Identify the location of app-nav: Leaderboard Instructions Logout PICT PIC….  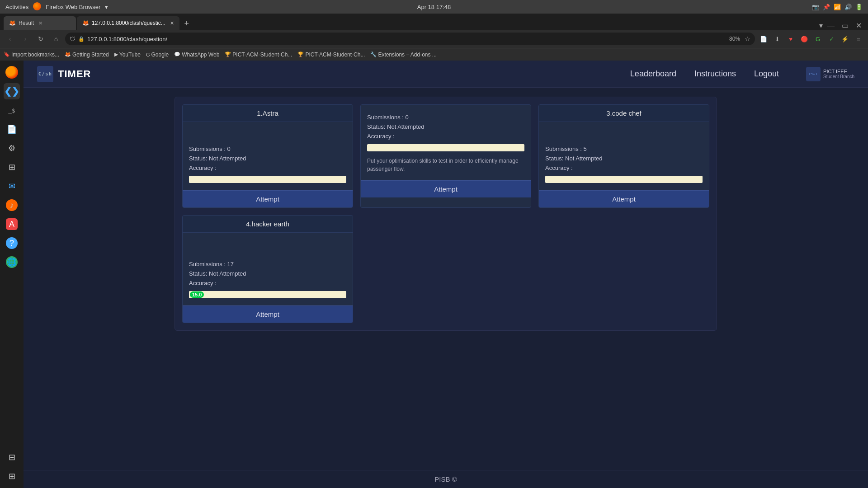
(742, 74).